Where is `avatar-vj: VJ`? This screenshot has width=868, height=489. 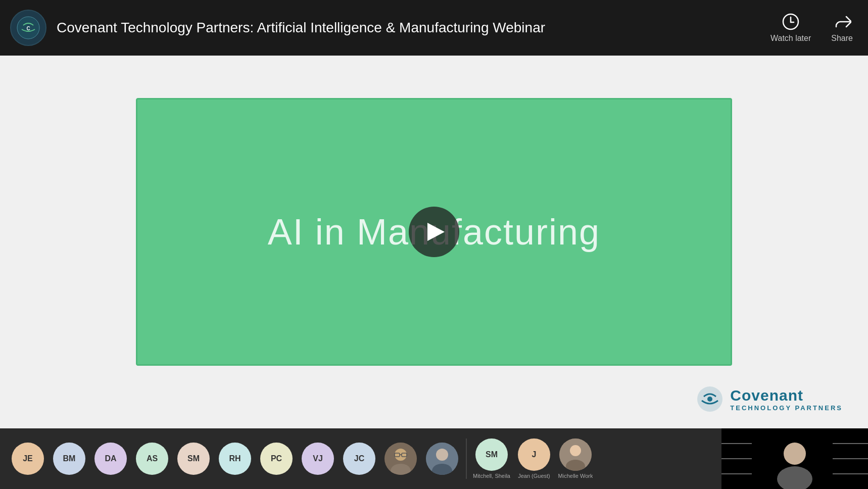
avatar-vj: VJ is located at coordinates (318, 459).